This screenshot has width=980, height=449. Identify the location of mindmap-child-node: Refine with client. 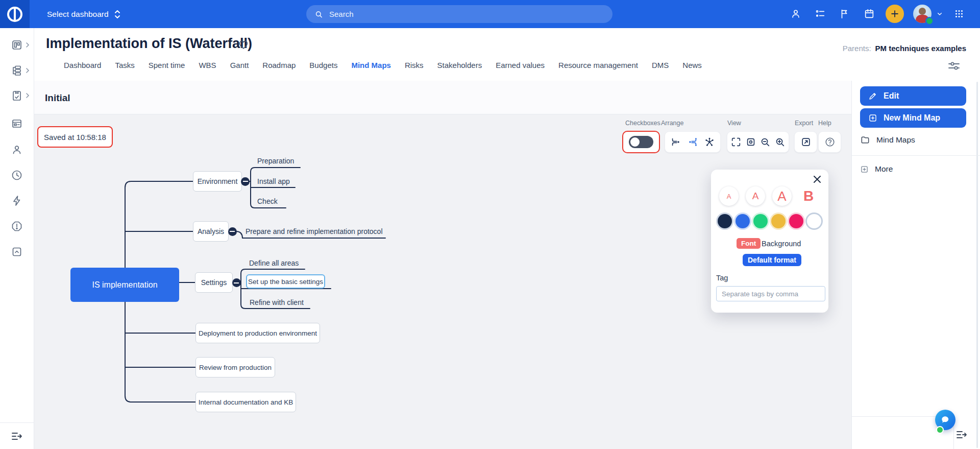
(277, 302).